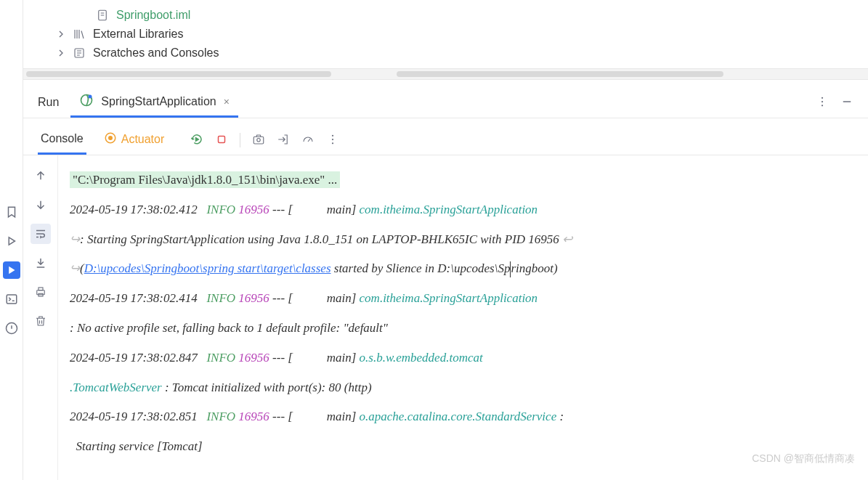 Image resolution: width=868 pixels, height=480 pixels. I want to click on scroll-to-end-icon, so click(41, 263).